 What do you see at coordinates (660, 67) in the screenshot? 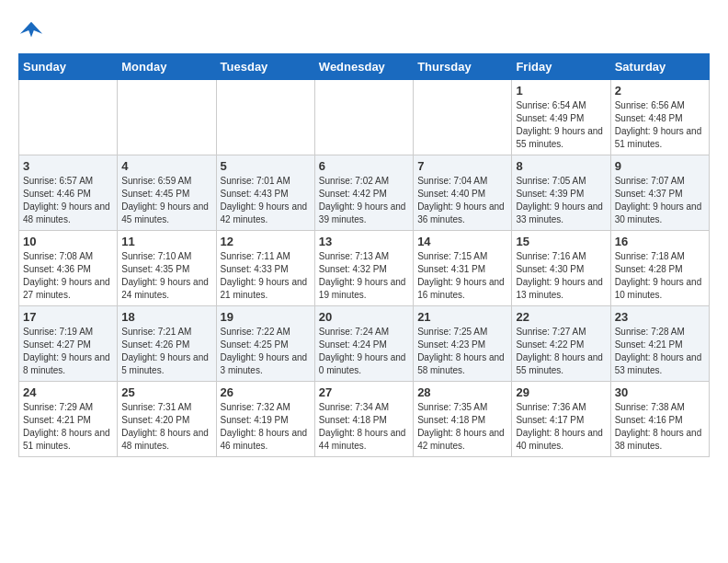
I see `dow-header-saturday: Saturday` at bounding box center [660, 67].